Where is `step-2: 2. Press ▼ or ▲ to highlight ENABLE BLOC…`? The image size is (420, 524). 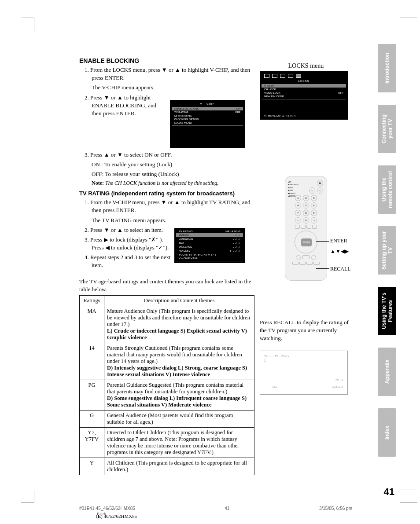
step-2: 2. Press ▼ or ▲ to highlight ENABLE BLOC… is located at coordinates (126, 106).